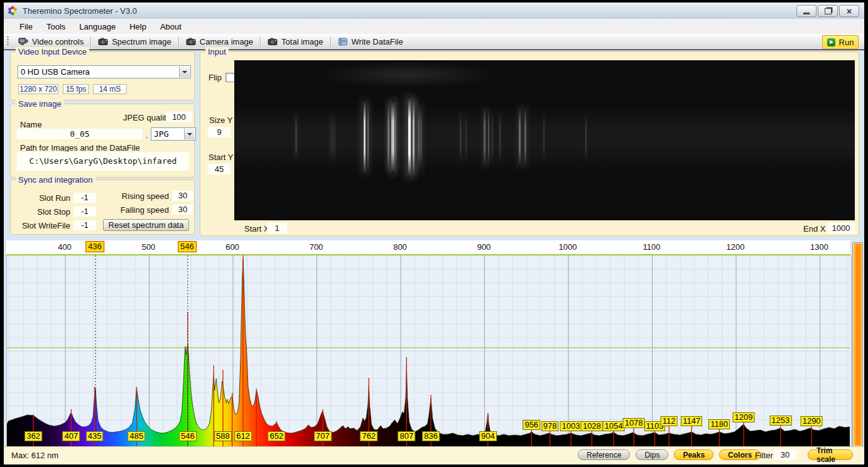 The height and width of the screenshot is (467, 868). What do you see at coordinates (220, 41) in the screenshot?
I see `toolbar-button-camera-image: Camera image` at bounding box center [220, 41].